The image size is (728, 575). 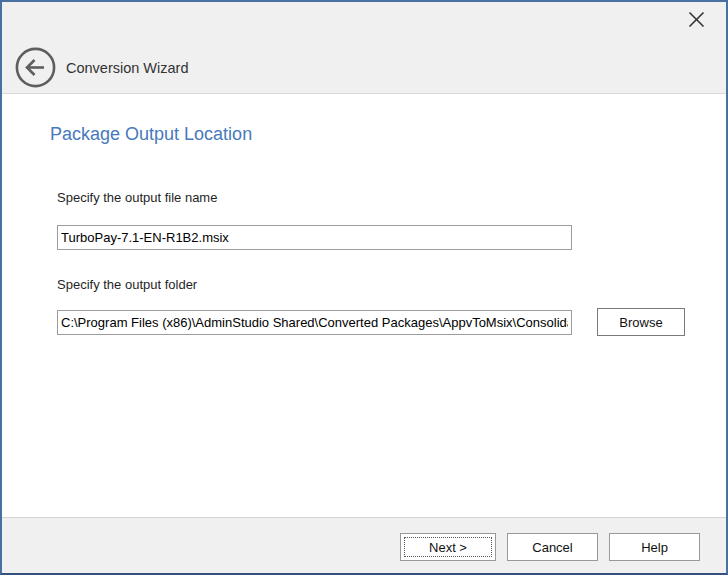 What do you see at coordinates (552, 547) in the screenshot?
I see `cancel-button: Cancel` at bounding box center [552, 547].